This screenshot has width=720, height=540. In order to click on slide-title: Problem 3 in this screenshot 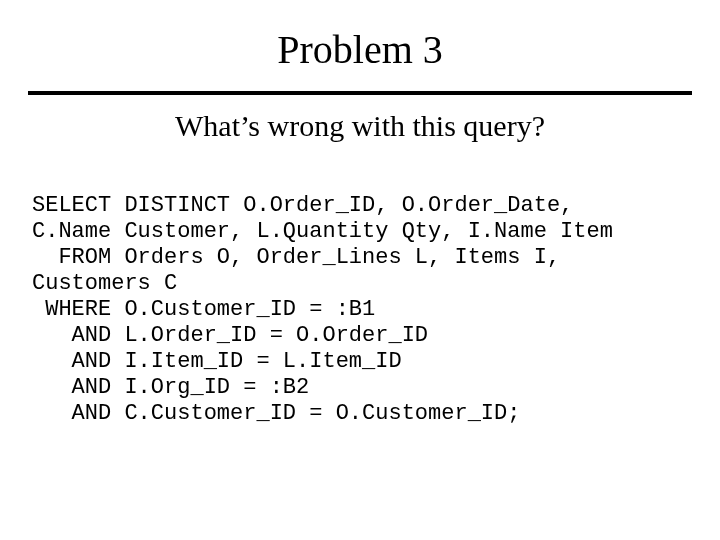, I will do `click(360, 50)`.